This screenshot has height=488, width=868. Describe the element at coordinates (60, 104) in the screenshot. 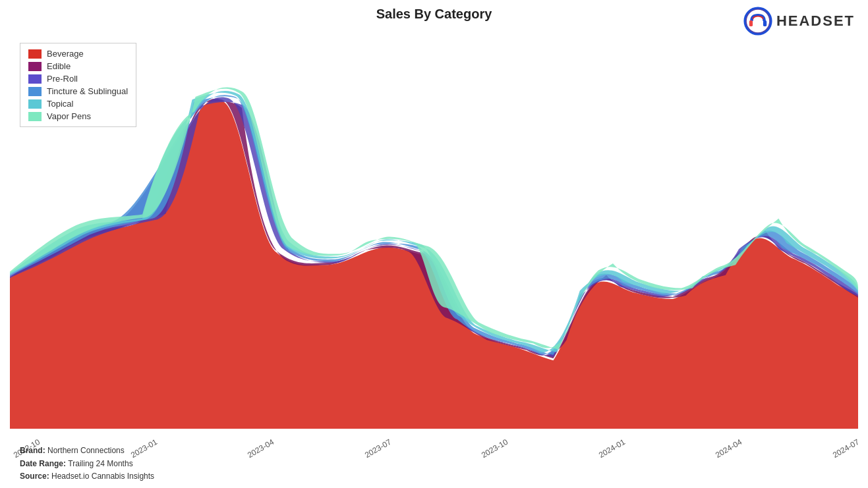

I see `legend-label-topical: Topical` at that location.